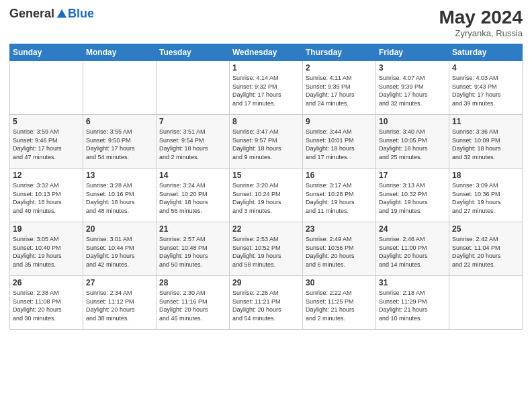 The height and width of the screenshot is (411, 532). Describe the element at coordinates (52, 13) in the screenshot. I see `logo: General Blue` at that location.